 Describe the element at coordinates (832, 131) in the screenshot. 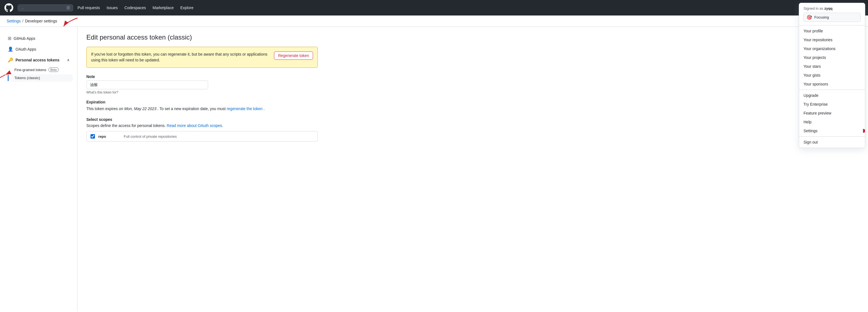

I see `settings-row-wrapper: Settings` at that location.